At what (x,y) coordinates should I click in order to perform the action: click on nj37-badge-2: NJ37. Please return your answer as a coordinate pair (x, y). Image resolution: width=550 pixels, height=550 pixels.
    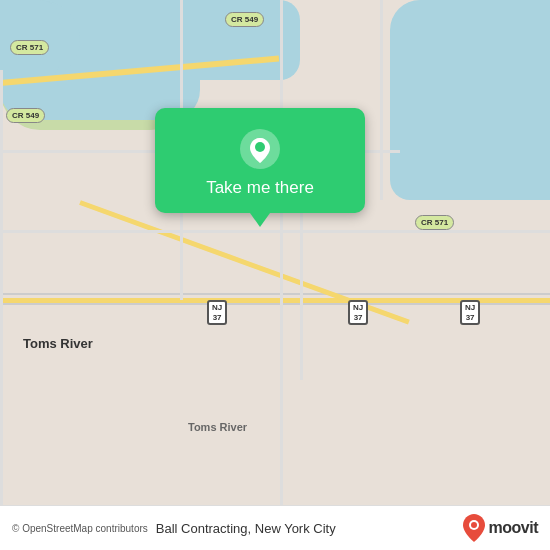
    Looking at the image, I should click on (358, 312).